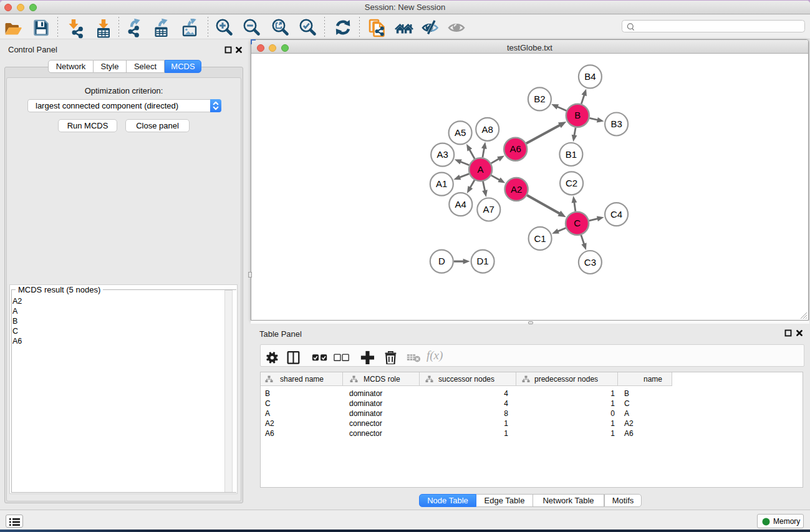 The image size is (810, 532). Describe the element at coordinates (571, 183) in the screenshot. I see `svg-text: C2` at that location.